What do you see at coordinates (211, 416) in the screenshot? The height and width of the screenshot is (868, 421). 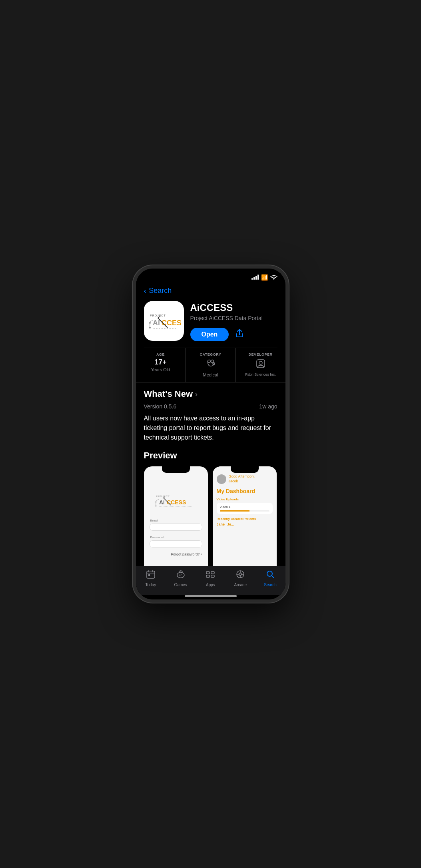 I see `whats-new-section: What's New › Version 0.5.6 1w ago All us…` at bounding box center [211, 416].